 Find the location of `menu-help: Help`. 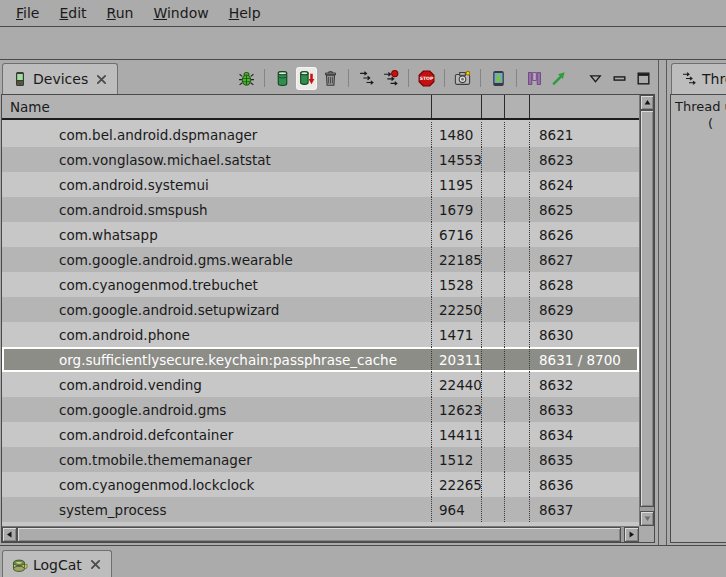

menu-help: Help is located at coordinates (245, 13).